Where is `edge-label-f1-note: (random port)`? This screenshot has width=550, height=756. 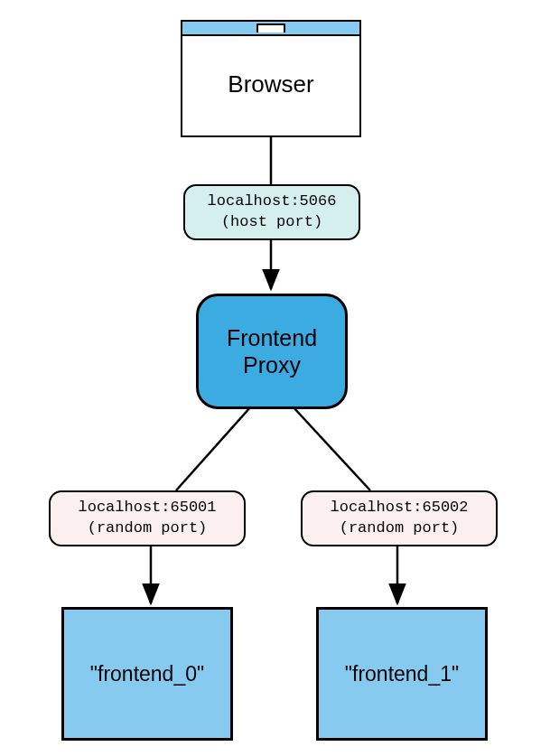 edge-label-f1-note: (random port) is located at coordinates (399, 529).